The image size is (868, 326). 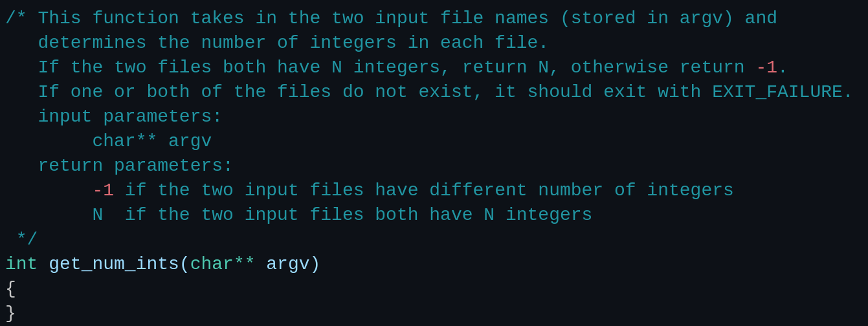 I want to click on comment-text: N if the two input files both have N int…, so click(x=299, y=215).